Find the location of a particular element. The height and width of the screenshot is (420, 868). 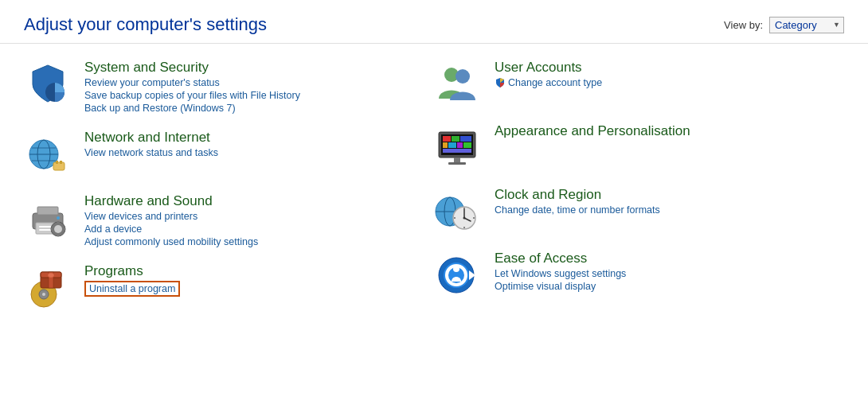

system-security-title: System and Security is located at coordinates (193, 68).